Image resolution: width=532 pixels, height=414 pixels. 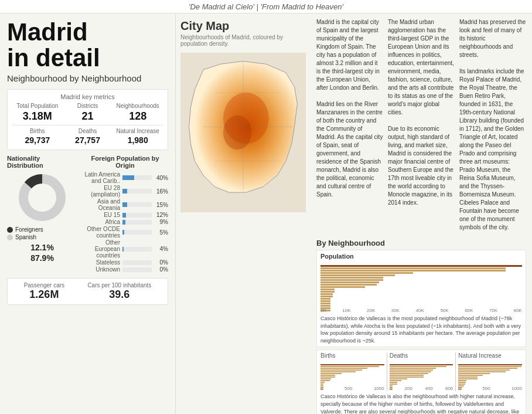 I want to click on foreigners-dot, so click(x=10, y=230).